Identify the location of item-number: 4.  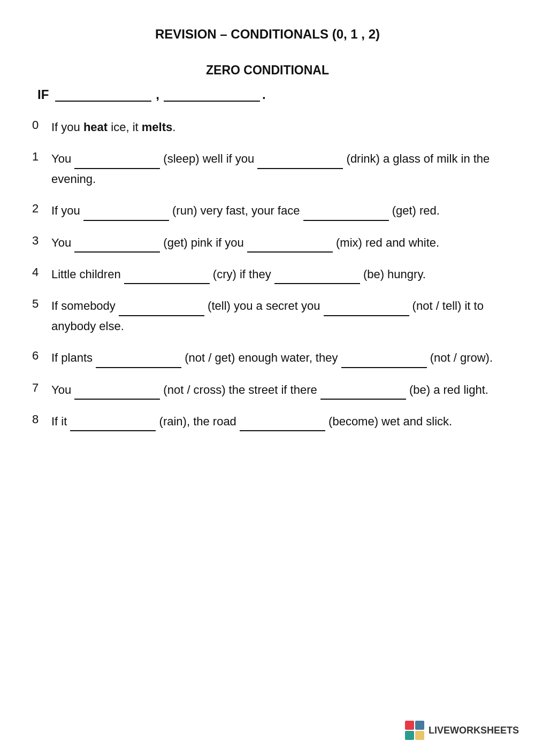
(42, 272).